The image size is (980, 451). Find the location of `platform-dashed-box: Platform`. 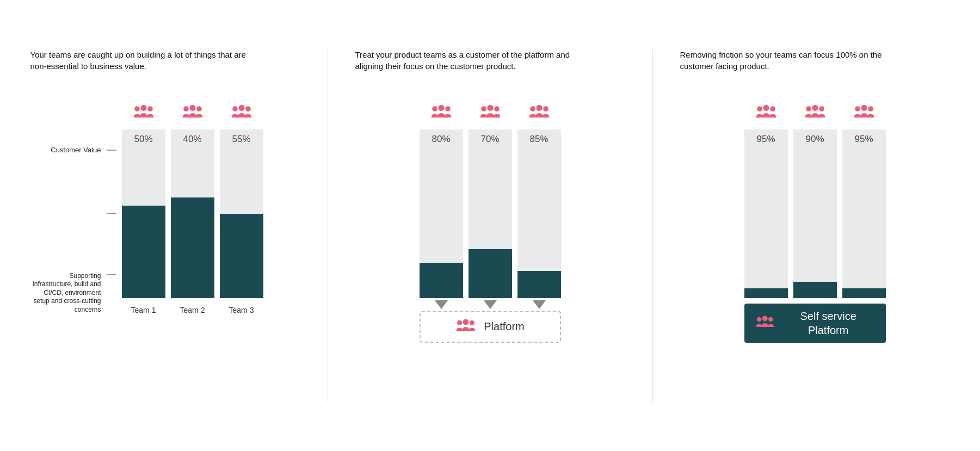

platform-dashed-box: Platform is located at coordinates (490, 327).